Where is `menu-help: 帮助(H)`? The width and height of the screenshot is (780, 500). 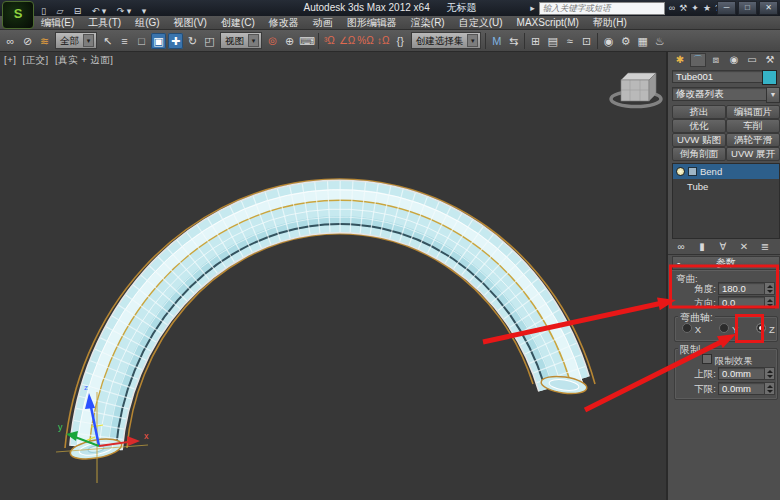 menu-help: 帮助(H) is located at coordinates (610, 23).